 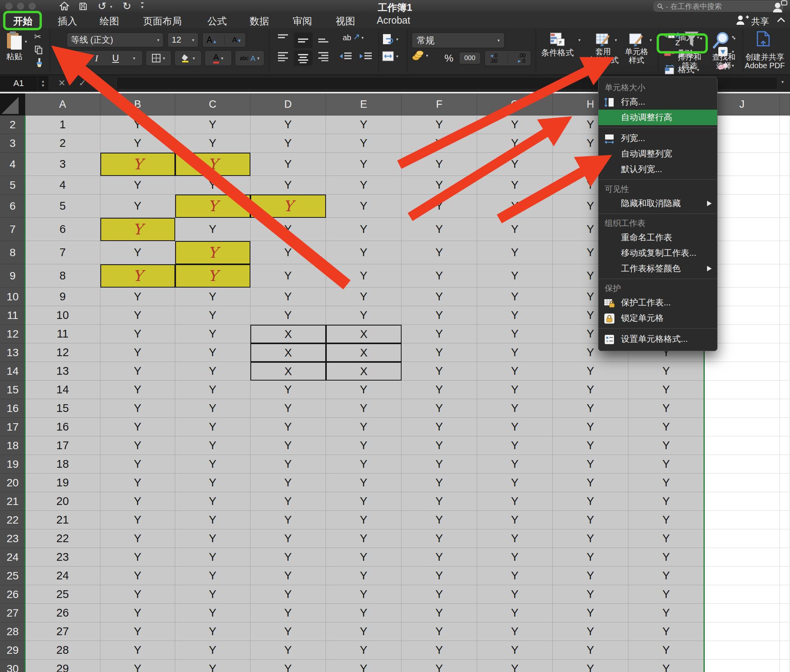 I want to click on cell-C21: Y, so click(x=213, y=501).